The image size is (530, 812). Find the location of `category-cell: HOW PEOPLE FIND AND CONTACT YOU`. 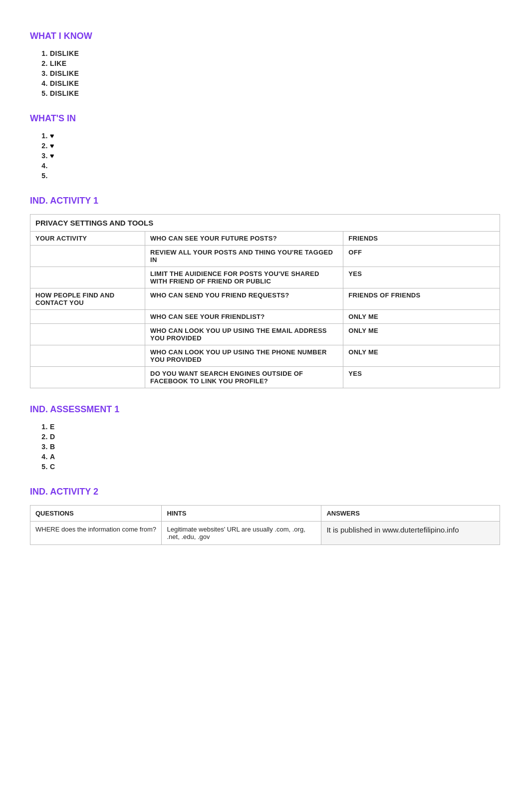

category-cell: HOW PEOPLE FIND AND CONTACT YOU is located at coordinates (88, 299).